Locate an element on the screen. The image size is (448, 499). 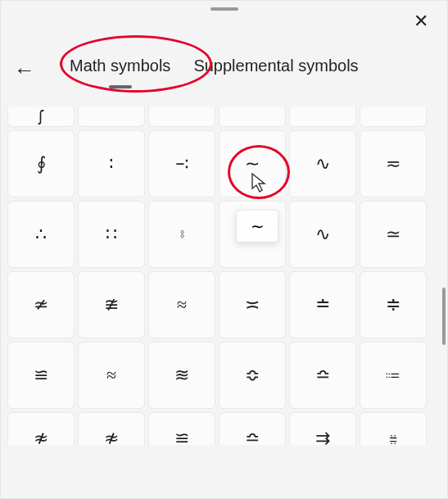
symbol-button: ∹ is located at coordinates (182, 164).